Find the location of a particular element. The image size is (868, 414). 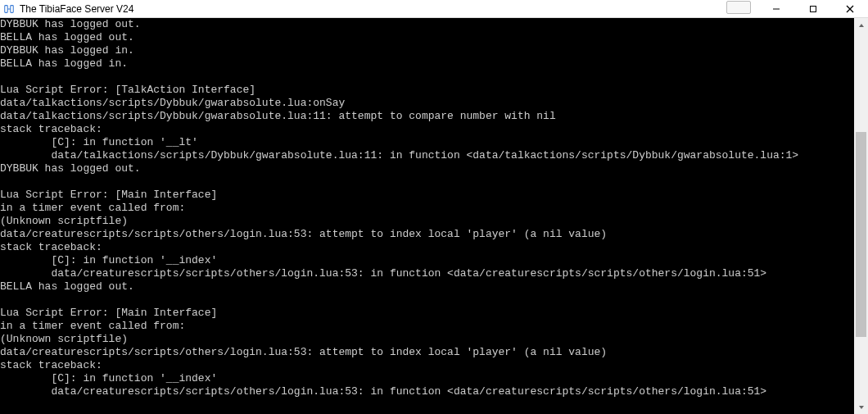

scroll-up-button is located at coordinates (861, 25).